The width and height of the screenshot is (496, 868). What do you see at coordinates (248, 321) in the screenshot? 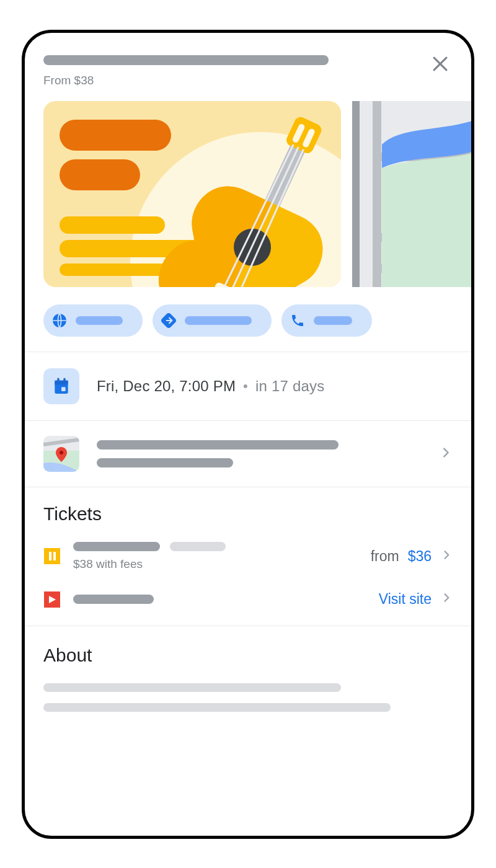
I see `action-chips` at bounding box center [248, 321].